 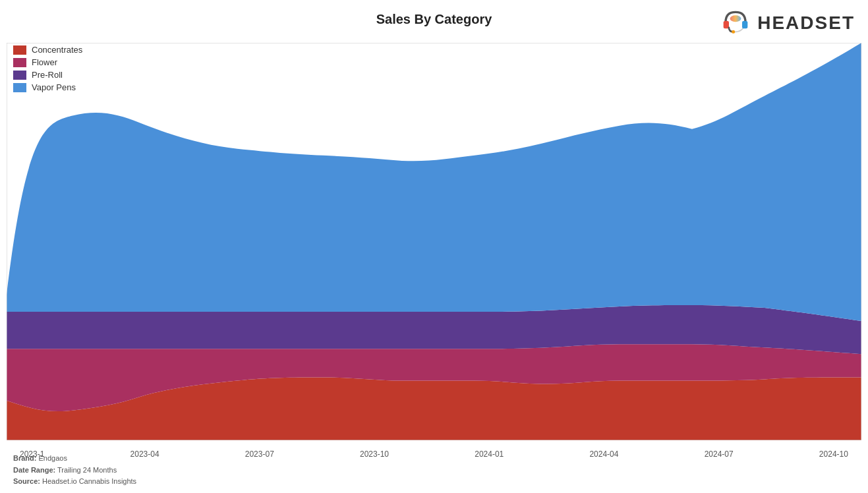 What do you see at coordinates (604, 454) in the screenshot?
I see `x-label-5: 2024-04` at bounding box center [604, 454].